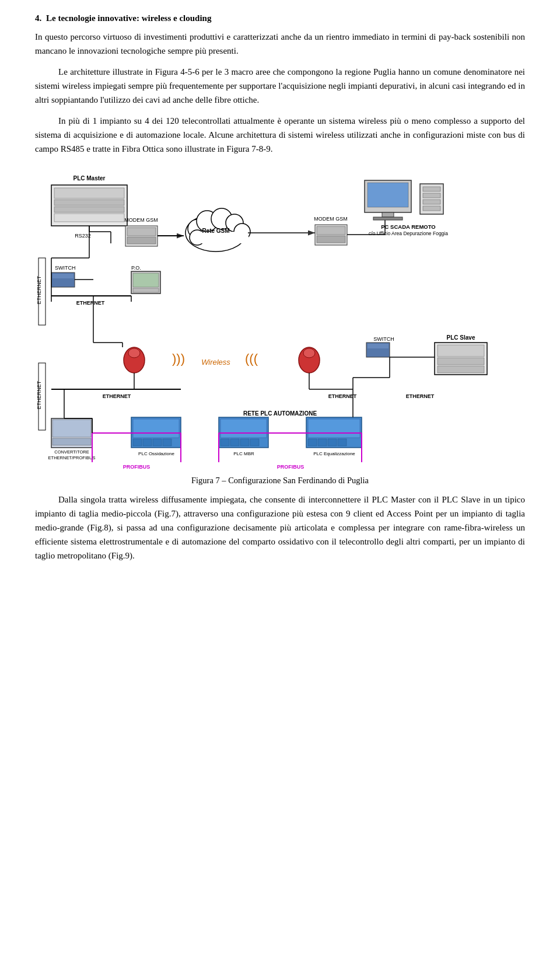 The height and width of the screenshot is (953, 560). Describe the element at coordinates (216, 362) in the screenshot. I see `svg-text: Wireless` at that location.